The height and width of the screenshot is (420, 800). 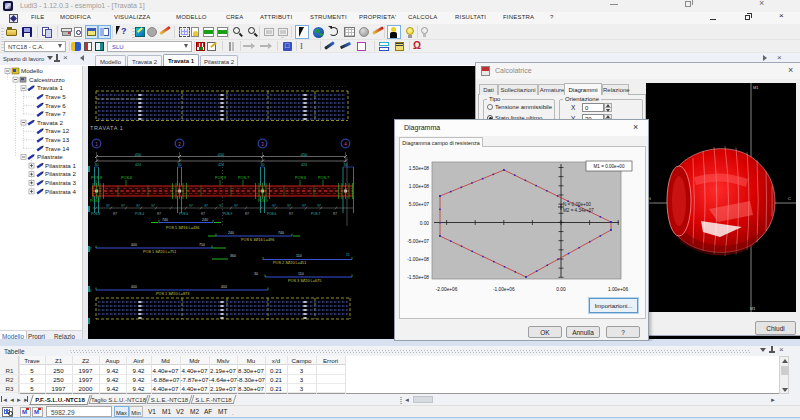 I want to click on svg-text: POS 6 3Ø16 L=496, so click(x=258, y=240).